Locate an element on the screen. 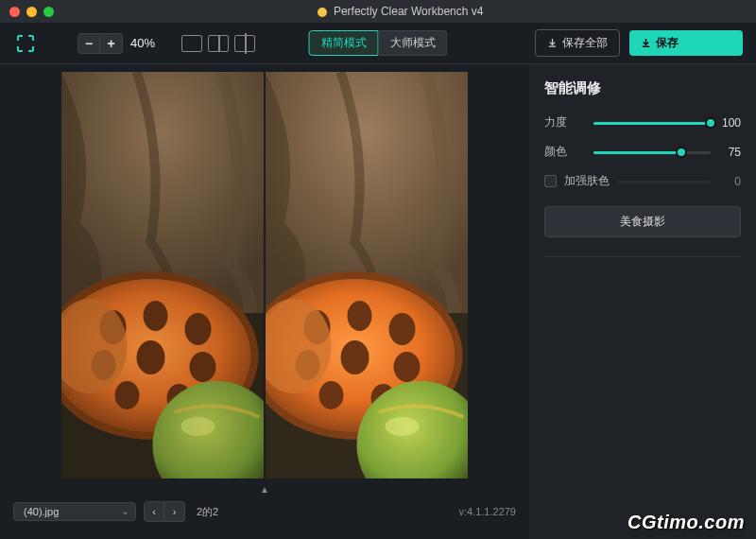 This screenshot has width=756, height=539. view-split-button is located at coordinates (218, 43).